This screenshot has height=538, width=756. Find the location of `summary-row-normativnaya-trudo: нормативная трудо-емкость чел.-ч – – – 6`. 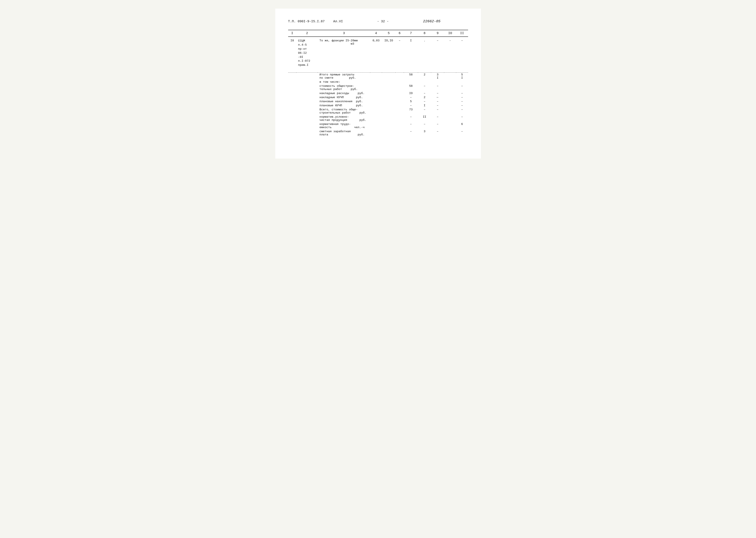

summary-row-normativnaya-trudo: нормативная трудо-емкость чел.-ч – – – 6 is located at coordinates (378, 126).